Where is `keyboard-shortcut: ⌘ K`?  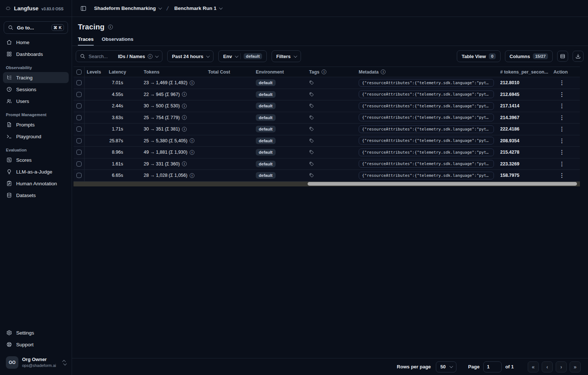 keyboard-shortcut: ⌘ K is located at coordinates (58, 28).